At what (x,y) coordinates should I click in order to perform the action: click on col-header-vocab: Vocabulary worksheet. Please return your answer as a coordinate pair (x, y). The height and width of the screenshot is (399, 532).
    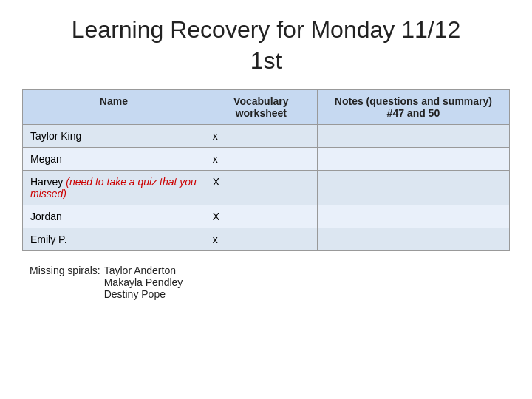
    Looking at the image, I should click on (261, 108).